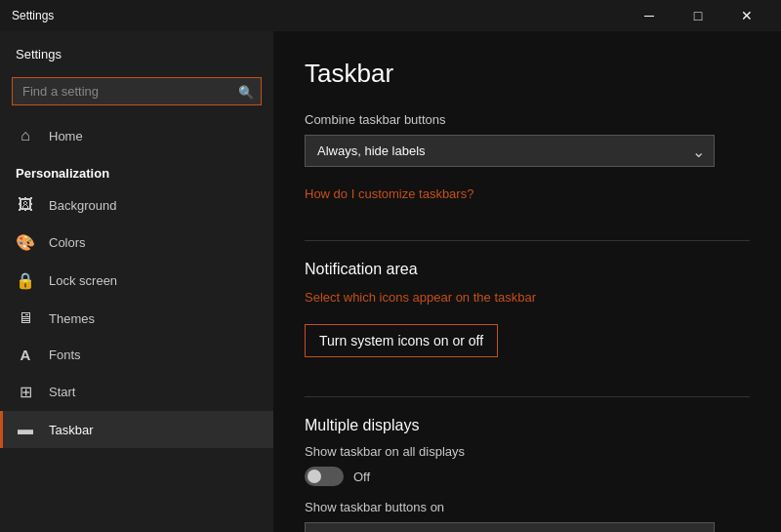  Describe the element at coordinates (83, 281) in the screenshot. I see `sidebar-item-lock-label: Lock screen` at that location.